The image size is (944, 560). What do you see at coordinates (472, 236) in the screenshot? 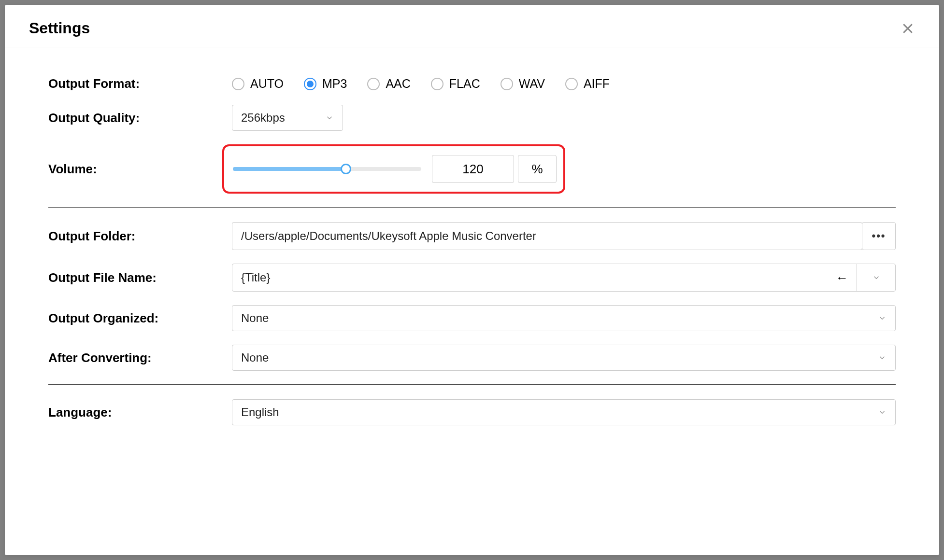
I see `row-output-folder: Output Folder: •••` at bounding box center [472, 236].